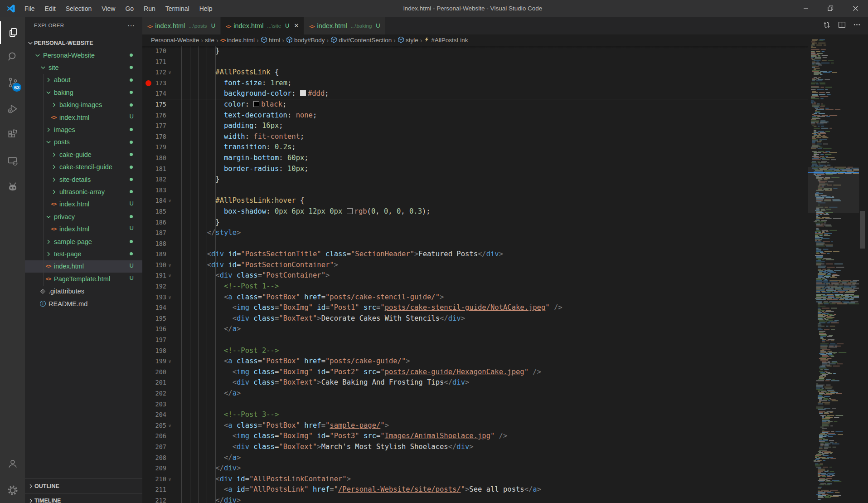 Image resolution: width=868 pixels, height=503 pixels. I want to click on editor-scrollbar, so click(863, 260).